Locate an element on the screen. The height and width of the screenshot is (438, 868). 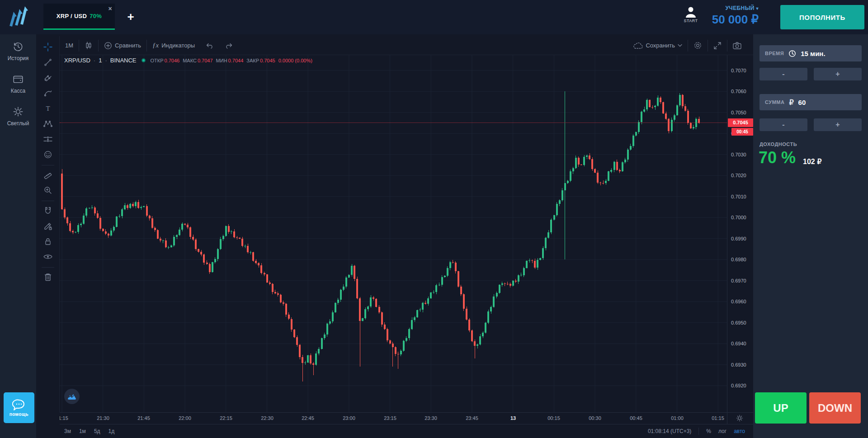
time-tick-label: 00:15 is located at coordinates (554, 418).